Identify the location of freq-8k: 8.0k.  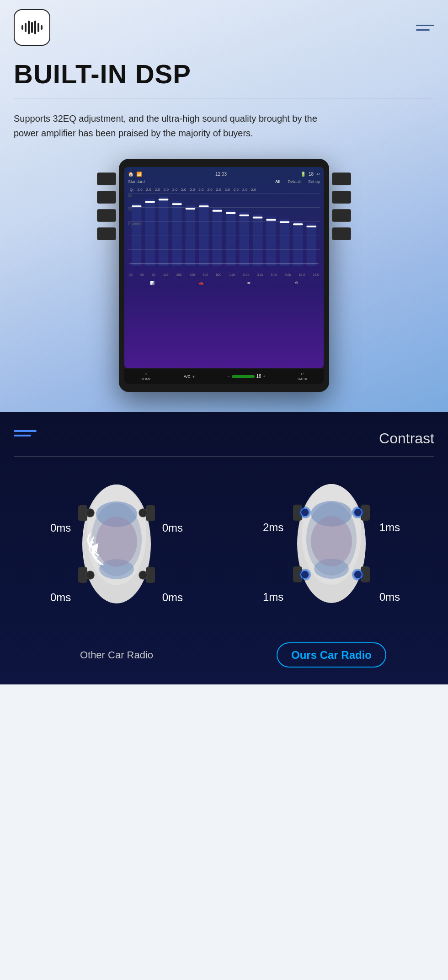
(288, 275).